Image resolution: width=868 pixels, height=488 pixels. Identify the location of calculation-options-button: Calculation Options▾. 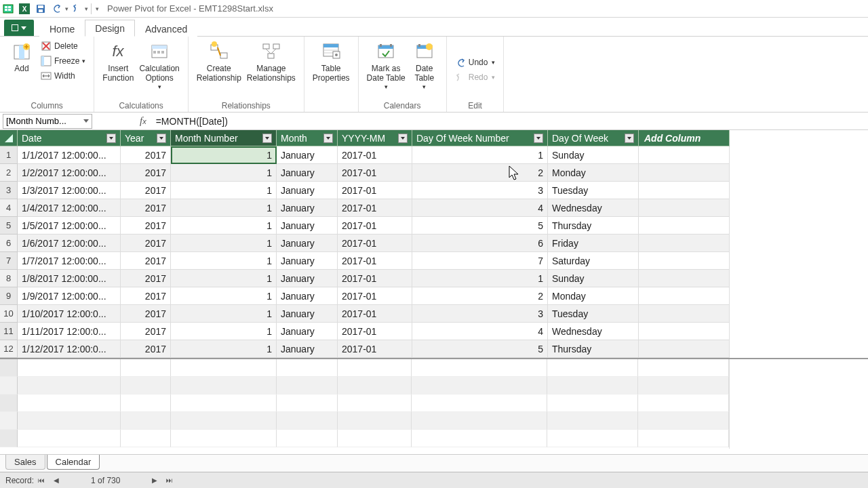
(159, 69).